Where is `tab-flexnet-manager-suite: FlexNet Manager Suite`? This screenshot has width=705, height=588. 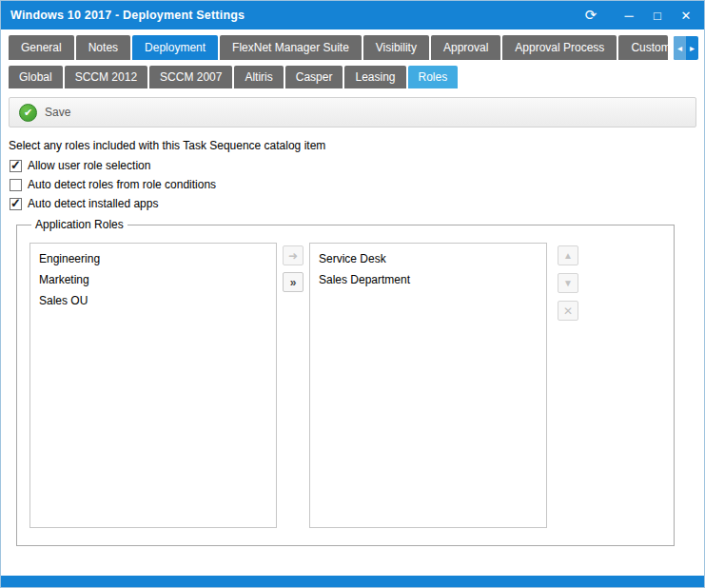 tab-flexnet-manager-suite: FlexNet Manager Suite is located at coordinates (291, 48).